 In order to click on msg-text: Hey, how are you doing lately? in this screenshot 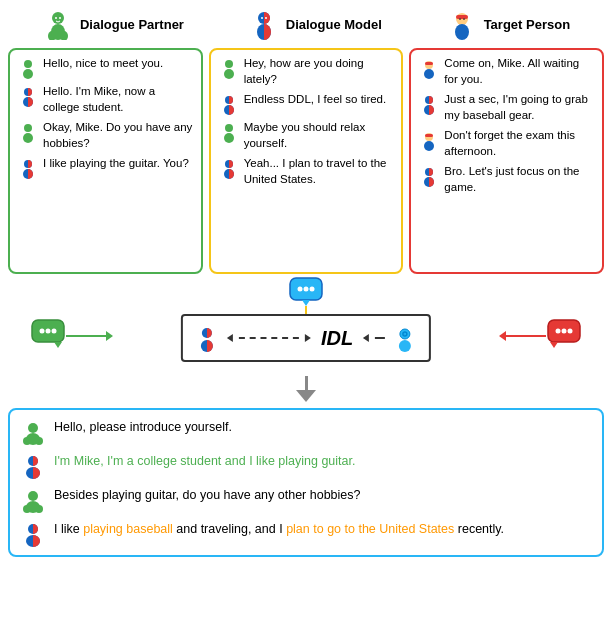, I will do `click(320, 72)`.